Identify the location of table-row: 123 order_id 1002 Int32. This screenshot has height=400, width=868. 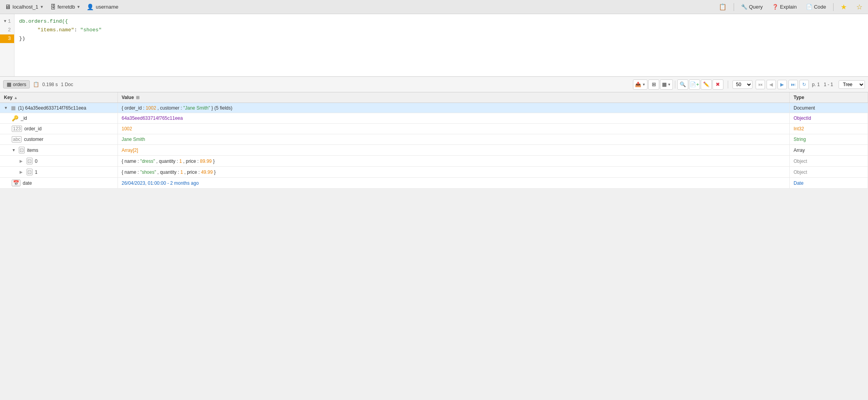
(434, 129).